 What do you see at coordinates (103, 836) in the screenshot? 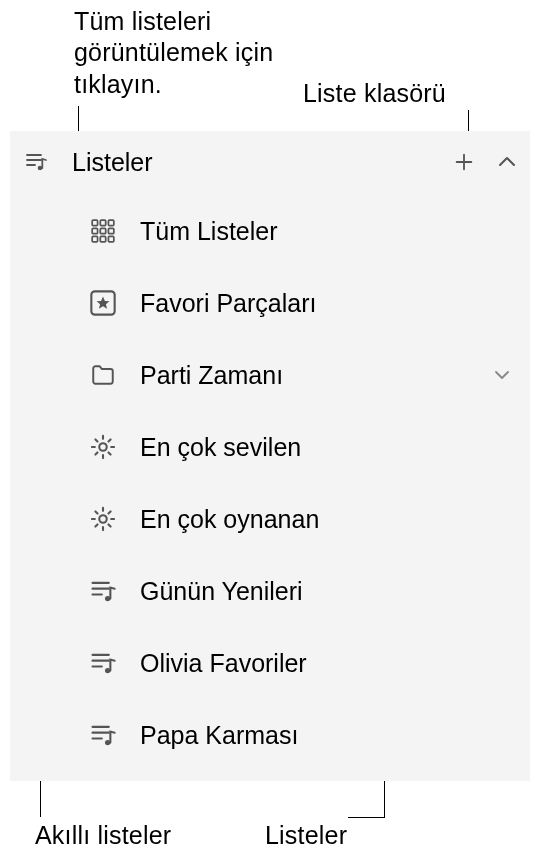
I see `callout-smart-lists: Akıllı listeler` at bounding box center [103, 836].